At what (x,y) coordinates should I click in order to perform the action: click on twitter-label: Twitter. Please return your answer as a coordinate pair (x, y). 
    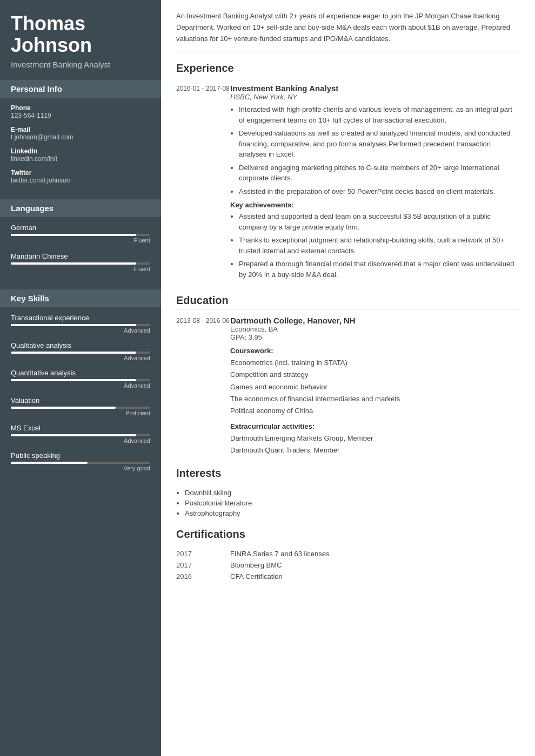
    Looking at the image, I should click on (81, 173).